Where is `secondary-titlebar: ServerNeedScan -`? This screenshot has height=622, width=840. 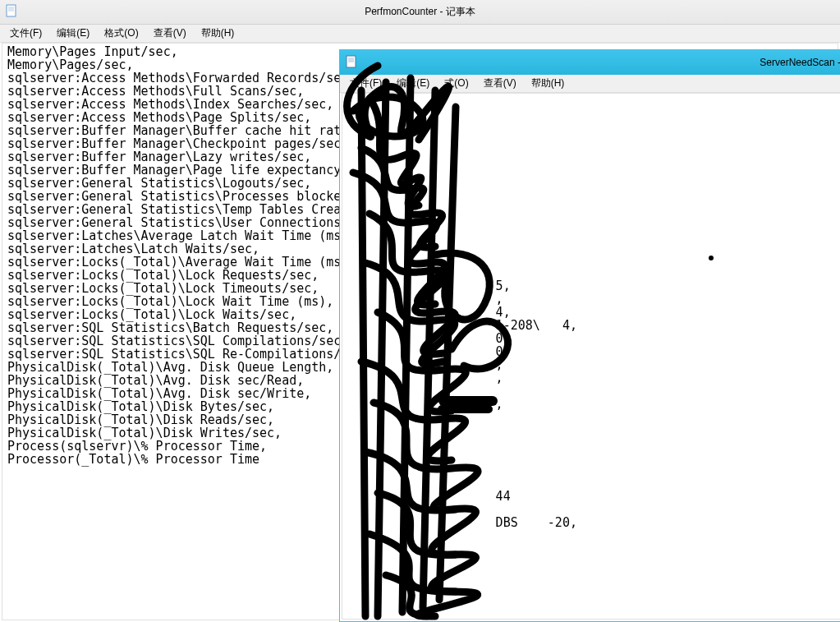 secondary-titlebar: ServerNeedScan - is located at coordinates (590, 62).